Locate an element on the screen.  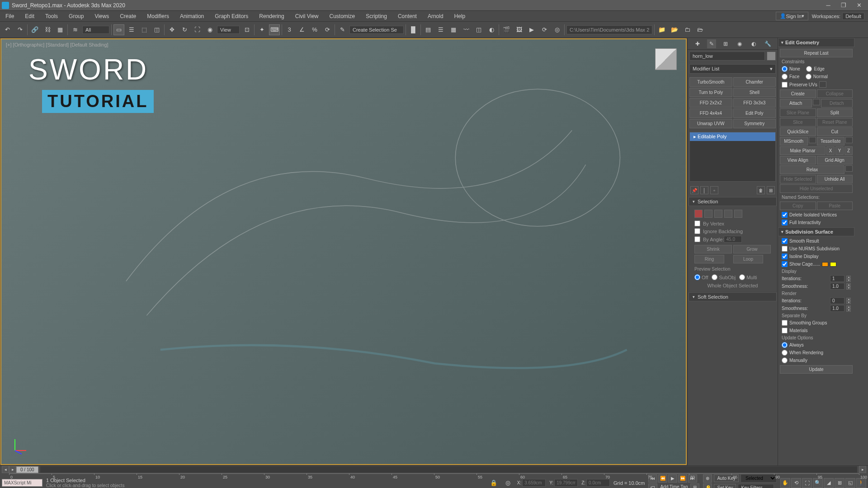
menu-create: Create is located at coordinates (128, 16).